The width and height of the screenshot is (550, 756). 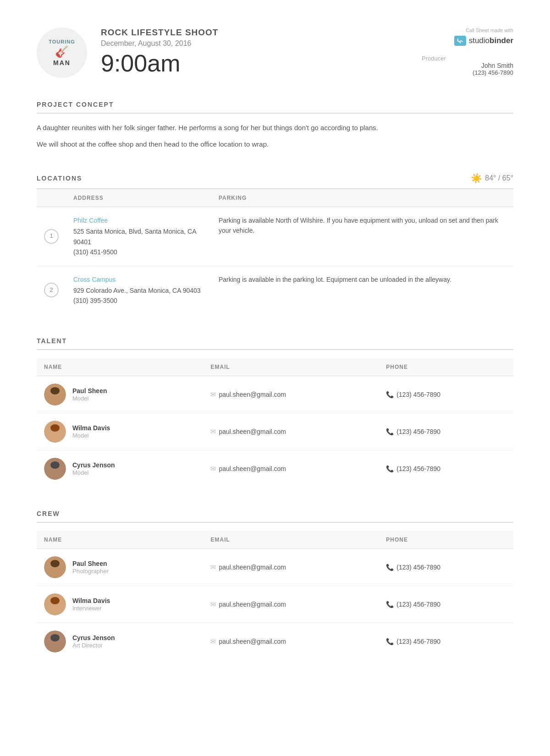 What do you see at coordinates (120, 432) in the screenshot?
I see `person-name-cell: Wilma Davis Model` at bounding box center [120, 432].